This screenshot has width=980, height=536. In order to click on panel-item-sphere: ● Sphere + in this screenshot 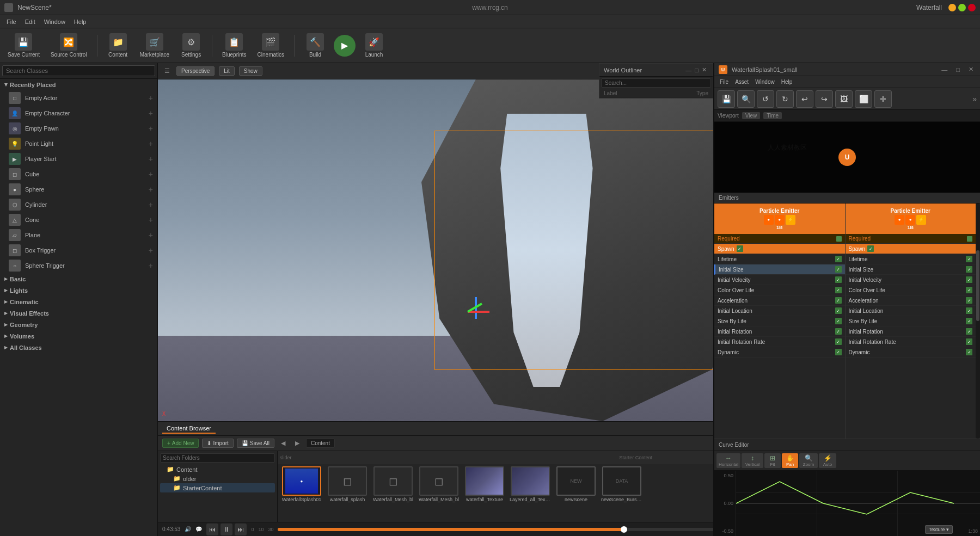, I will do `click(78, 189)`.